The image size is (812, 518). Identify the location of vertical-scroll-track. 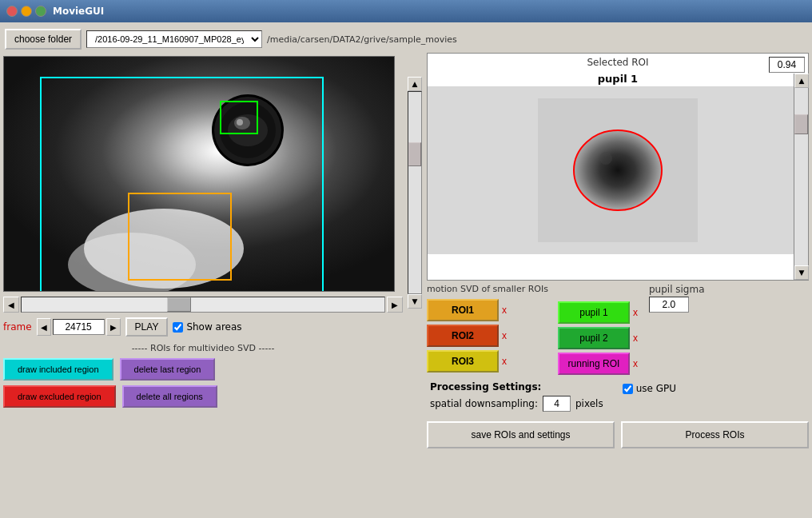
(415, 193).